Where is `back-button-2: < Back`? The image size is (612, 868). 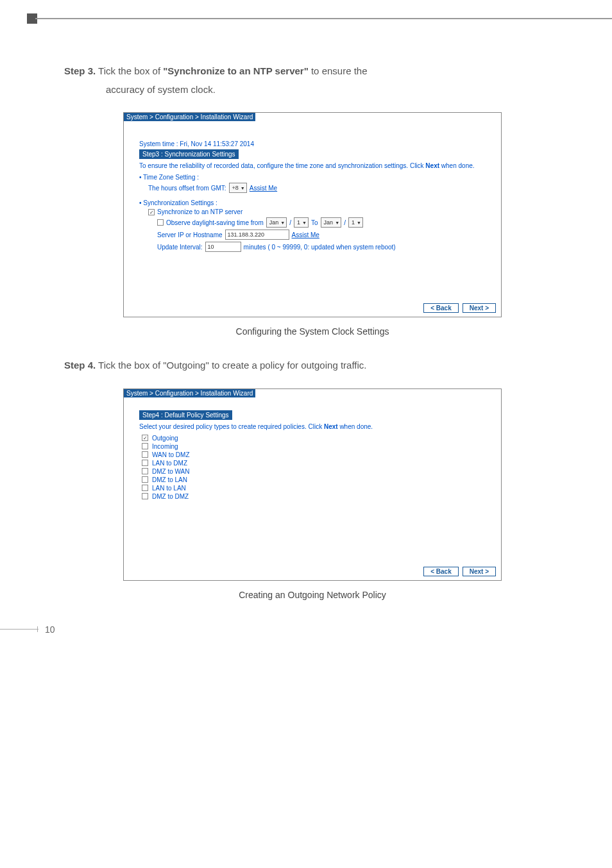
back-button-2: < Back is located at coordinates (441, 572).